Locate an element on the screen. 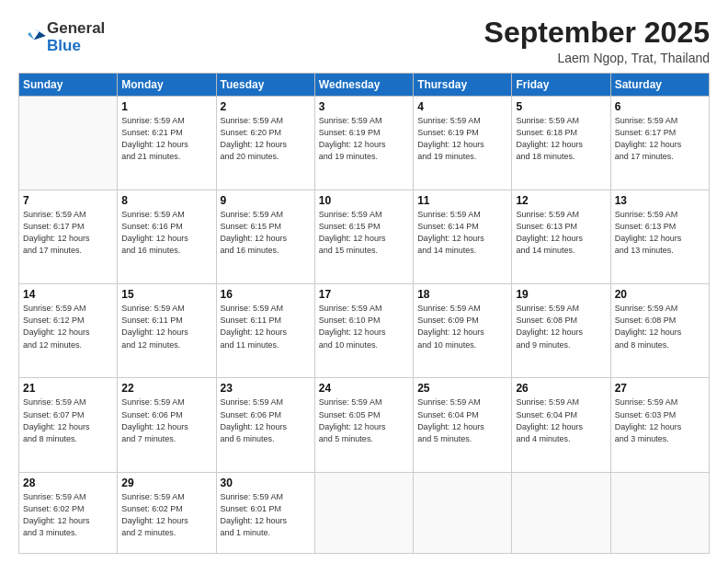 The width and height of the screenshot is (728, 563). table-row: 21Sunrise: 5:59 AMSunset: 6:07 PMDayligh… is located at coordinates (68, 425).